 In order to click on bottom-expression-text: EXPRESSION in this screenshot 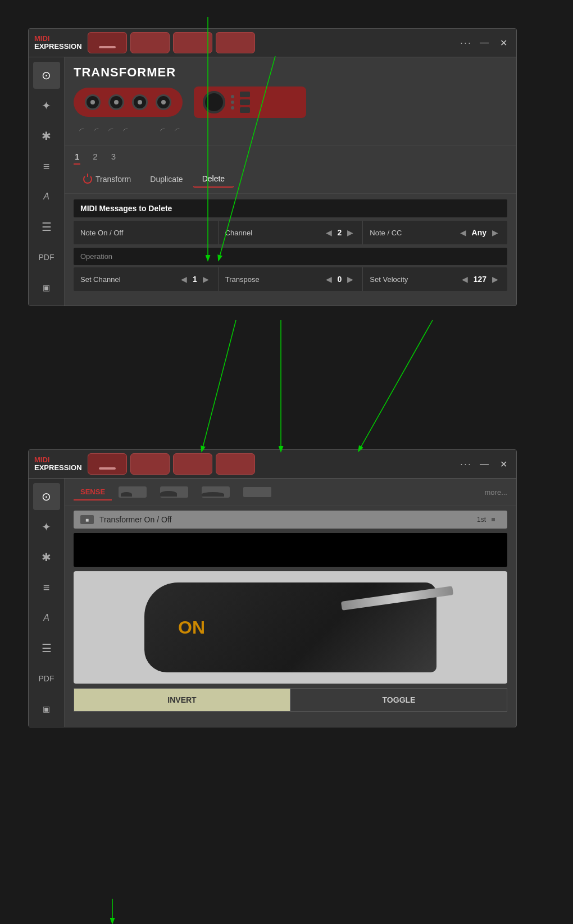, I will do `click(58, 468)`.